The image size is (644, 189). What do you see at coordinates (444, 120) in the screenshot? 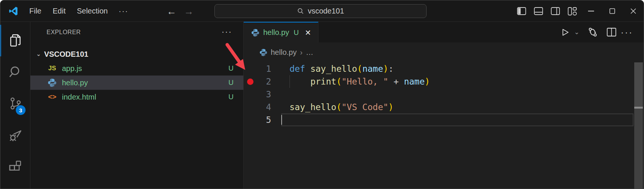
I see `code-line-5: 5` at bounding box center [444, 120].